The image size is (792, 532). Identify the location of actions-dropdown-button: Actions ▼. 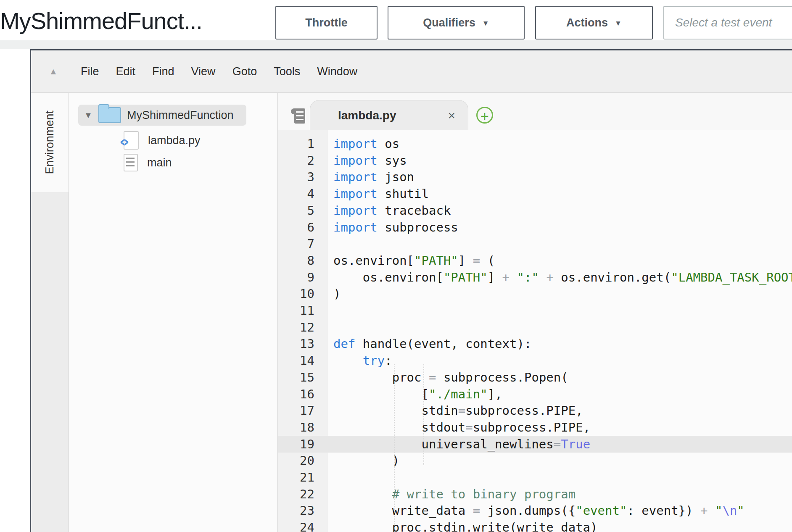
(594, 23).